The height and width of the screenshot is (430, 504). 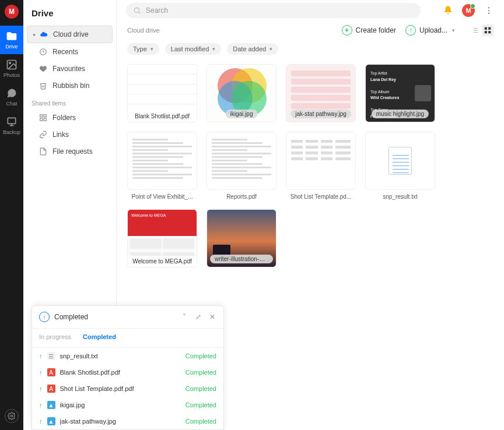 What do you see at coordinates (128, 372) in the screenshot?
I see `transfer-row: ↑ABlank Shotlist.pdf.pdfCompleted` at bounding box center [128, 372].